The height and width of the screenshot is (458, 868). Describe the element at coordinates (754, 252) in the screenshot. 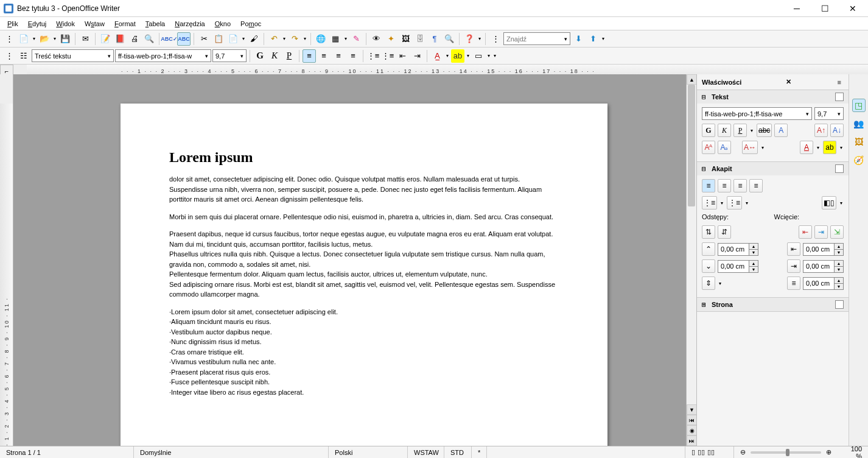

I see `down-icon: ▼` at that location.